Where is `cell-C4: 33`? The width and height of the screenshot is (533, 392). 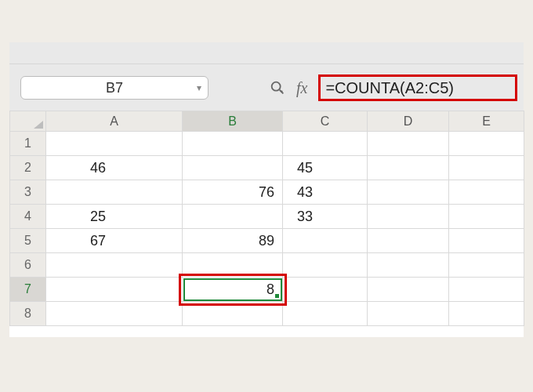 cell-C4: 33 is located at coordinates (325, 216).